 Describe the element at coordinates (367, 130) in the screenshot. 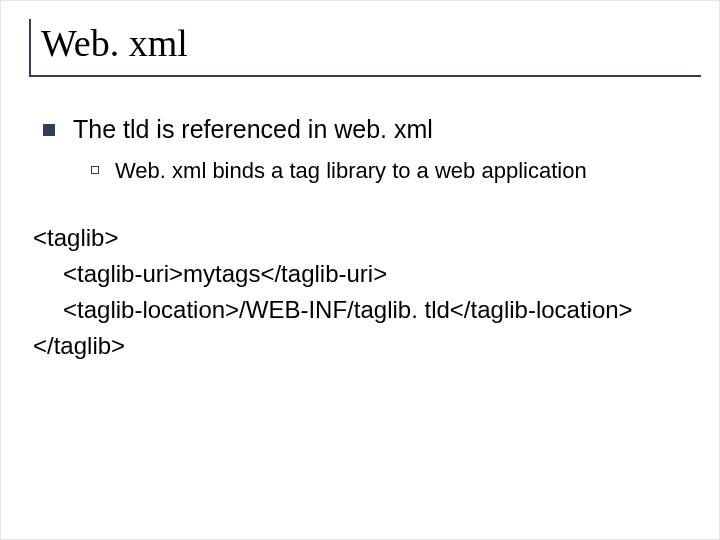

I see `list-item: The tld is referenced in web. xml` at that location.